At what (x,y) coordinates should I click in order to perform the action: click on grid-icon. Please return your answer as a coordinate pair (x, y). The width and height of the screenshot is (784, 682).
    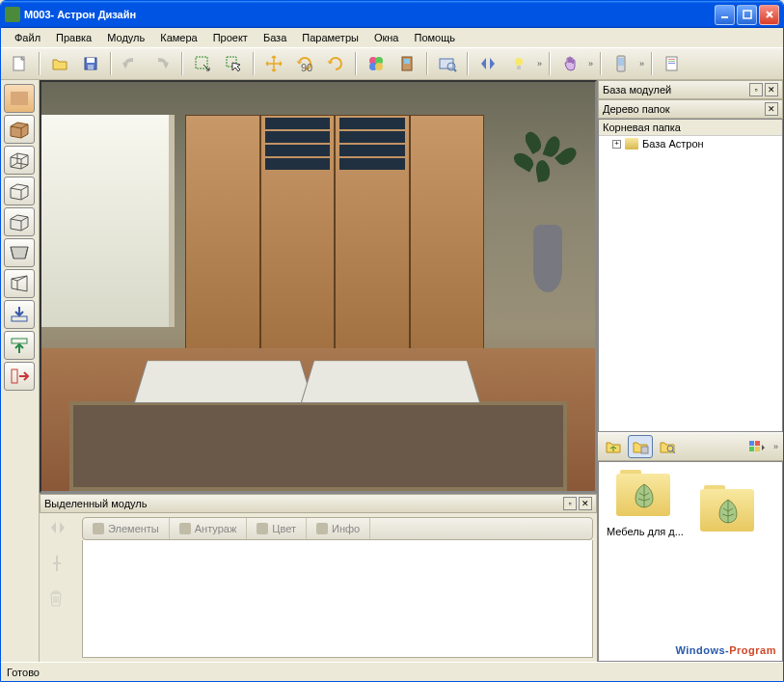
    Looking at the image, I should click on (98, 529).